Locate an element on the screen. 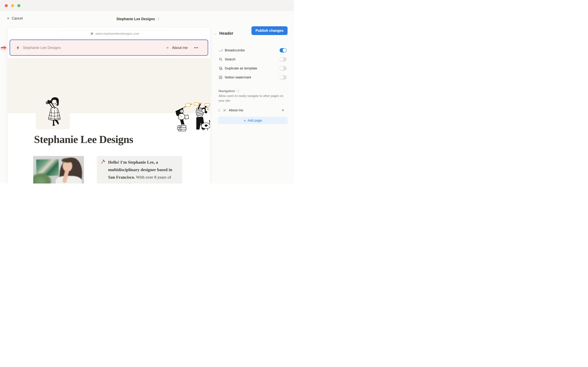  close-icon: ✕ is located at coordinates (8, 18).